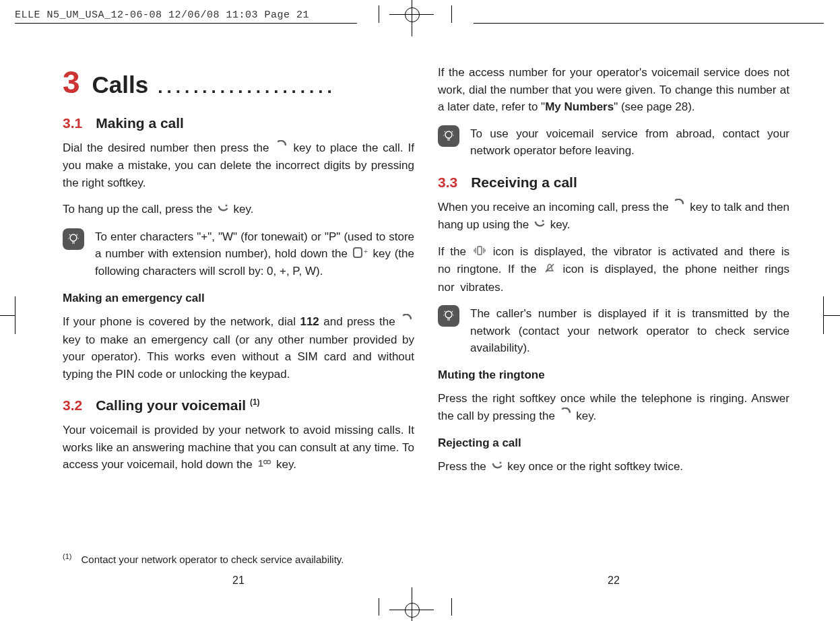 Image resolution: width=840 pixels, height=621 pixels. Describe the element at coordinates (264, 465) in the screenshot. I see `one-key-icon: 1` at that location.